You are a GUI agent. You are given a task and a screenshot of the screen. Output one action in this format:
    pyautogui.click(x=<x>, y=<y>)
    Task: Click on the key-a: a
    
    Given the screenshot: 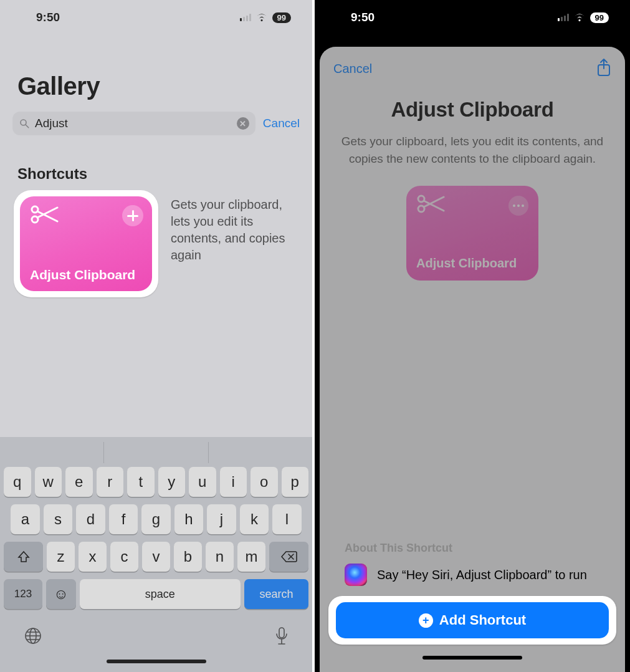 What is the action you would take?
    pyautogui.click(x=25, y=519)
    